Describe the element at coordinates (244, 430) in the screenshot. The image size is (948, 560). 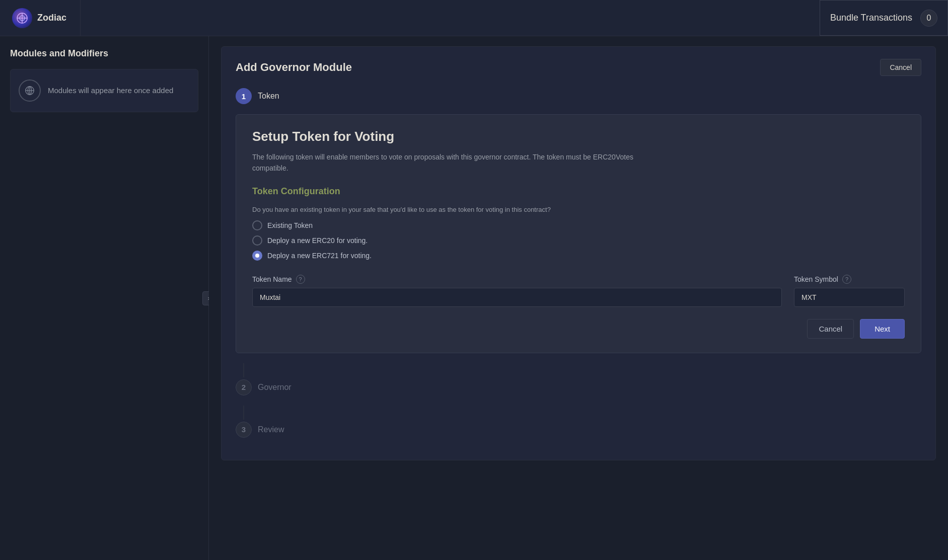
I see `step-3-number: 3` at that location.